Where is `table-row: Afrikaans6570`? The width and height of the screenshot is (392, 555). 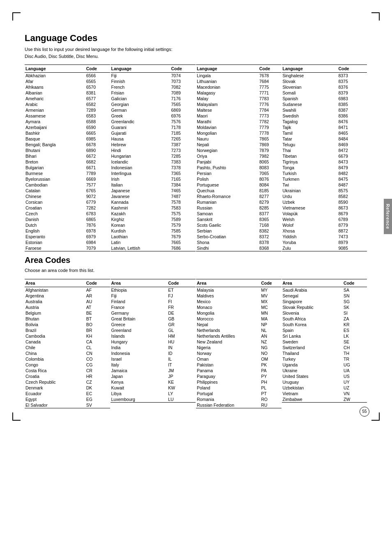 table-row: Afrikaans6570 is located at coordinates (67, 87).